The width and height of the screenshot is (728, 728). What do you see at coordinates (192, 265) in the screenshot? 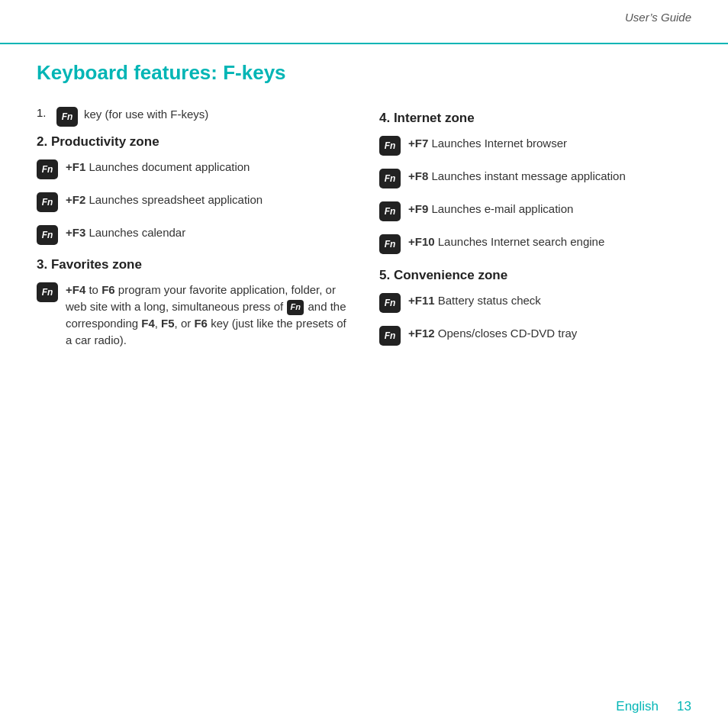
I see `section-3-heading: 3. Favorites zone` at bounding box center [192, 265].